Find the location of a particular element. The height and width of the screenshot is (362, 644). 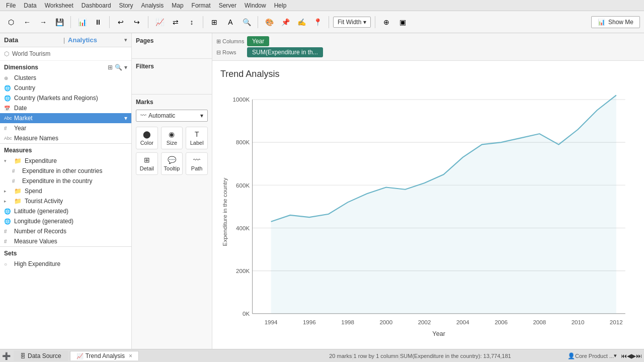

marks-label-btn: T Label is located at coordinates (197, 138).